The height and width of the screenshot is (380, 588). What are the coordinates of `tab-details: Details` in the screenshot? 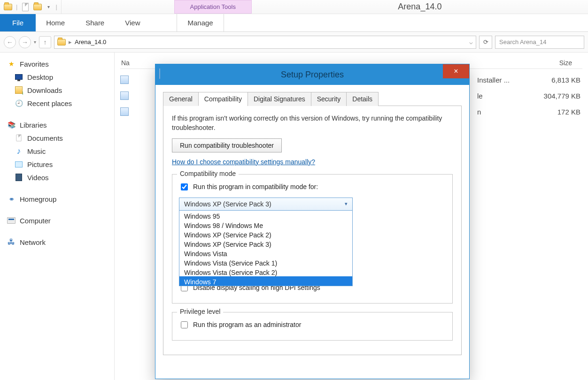 It's located at (363, 99).